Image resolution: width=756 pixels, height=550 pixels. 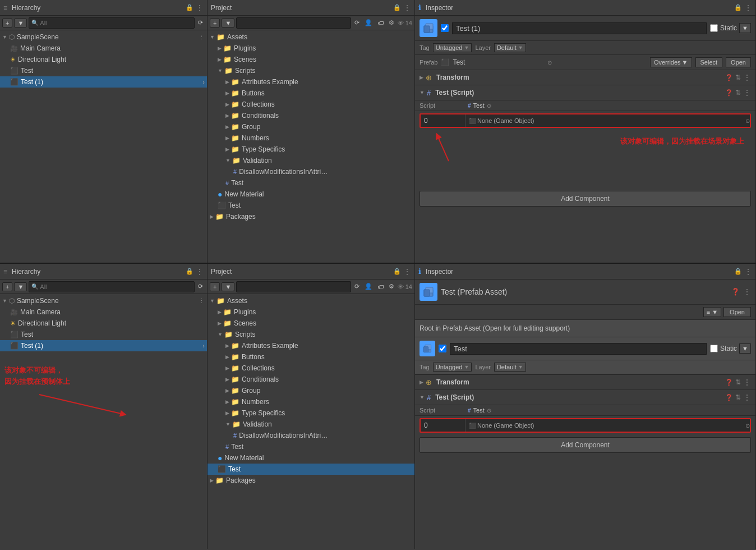 I want to click on bottom-test-script-settings-icon: ⇅, so click(x=738, y=397).